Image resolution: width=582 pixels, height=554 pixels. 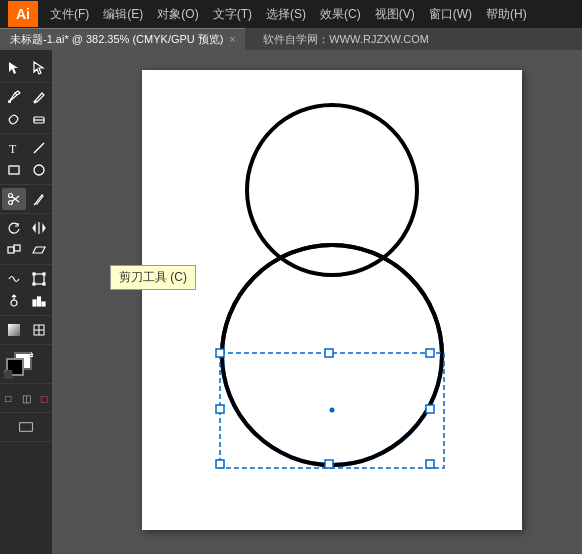 I want to click on symbol-sprayer-tool, so click(x=14, y=301).